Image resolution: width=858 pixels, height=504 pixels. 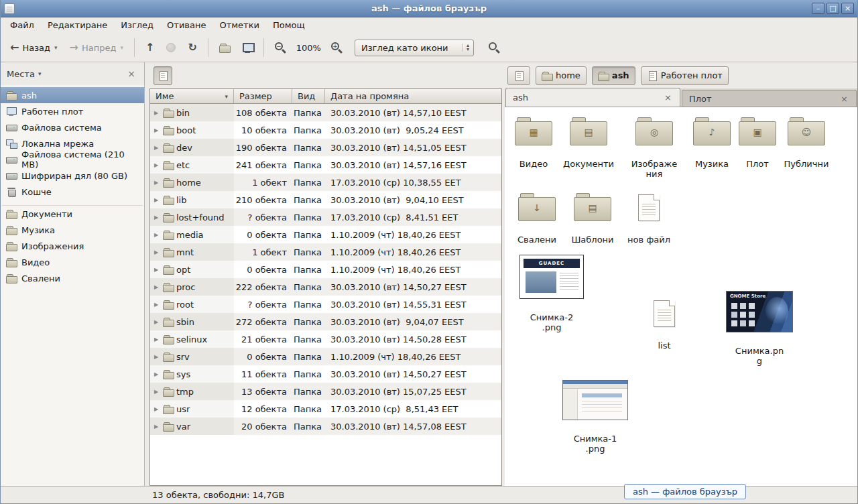 What do you see at coordinates (649, 220) in the screenshot?
I see `icon-view-item: нов файл` at bounding box center [649, 220].